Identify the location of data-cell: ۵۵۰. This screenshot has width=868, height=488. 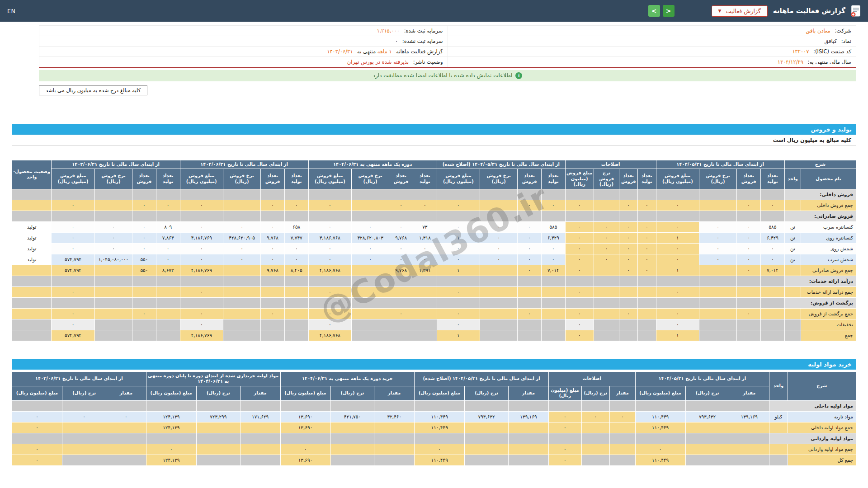
(145, 270).